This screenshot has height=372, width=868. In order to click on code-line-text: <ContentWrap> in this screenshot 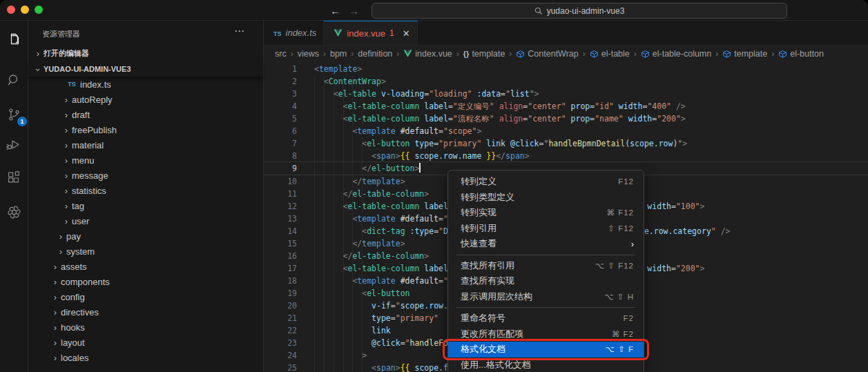, I will do `click(350, 81)`.